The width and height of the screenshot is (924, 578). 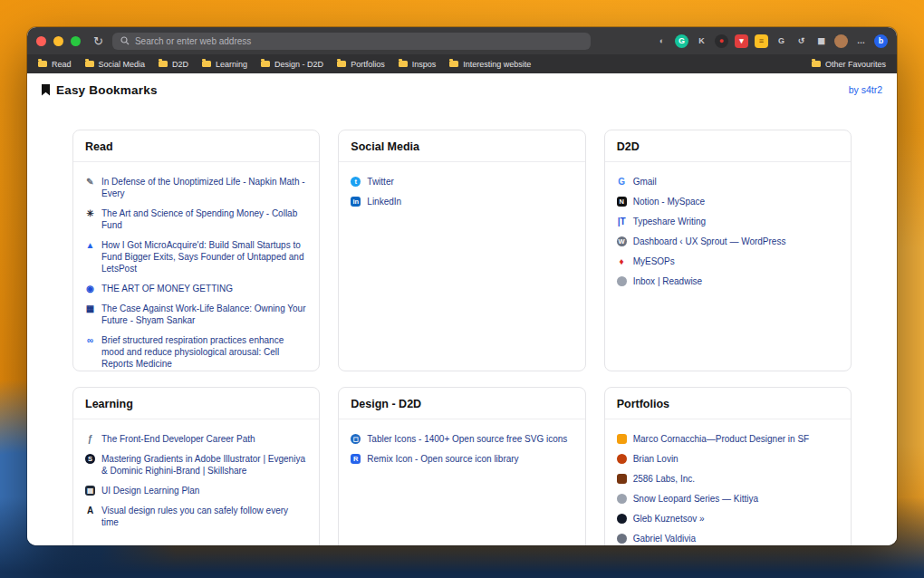 I want to click on bookmark-link: NNotion - MySpace, so click(x=728, y=201).